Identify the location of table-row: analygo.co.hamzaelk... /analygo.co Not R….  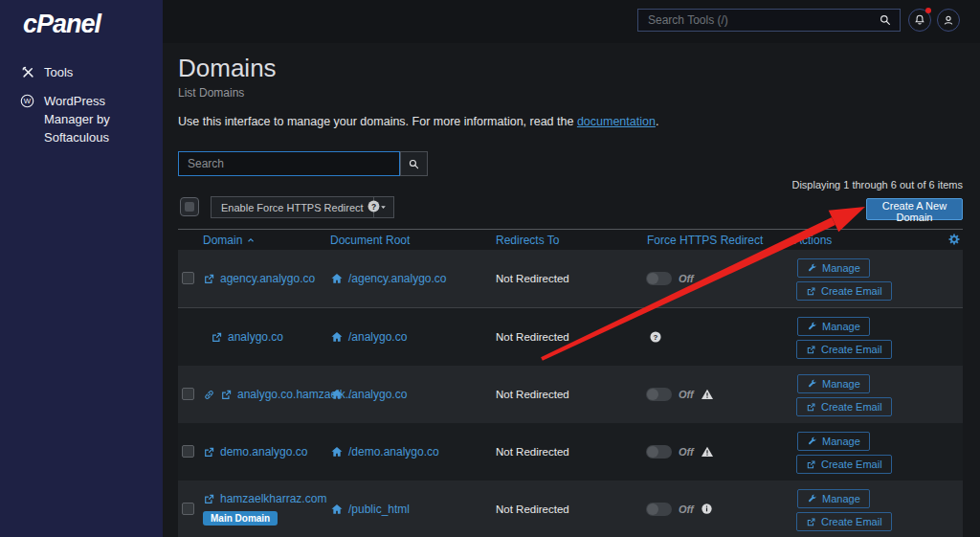
(570, 394).